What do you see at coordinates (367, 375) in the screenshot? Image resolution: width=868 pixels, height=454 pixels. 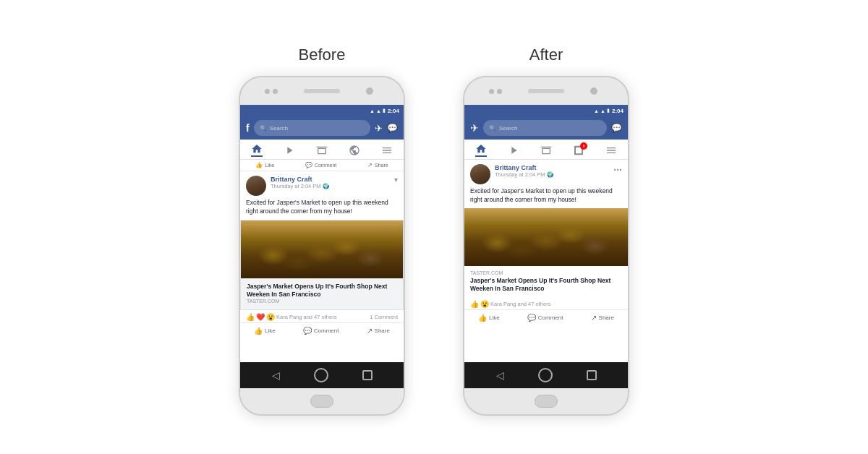 I see `recents-btn-before` at bounding box center [367, 375].